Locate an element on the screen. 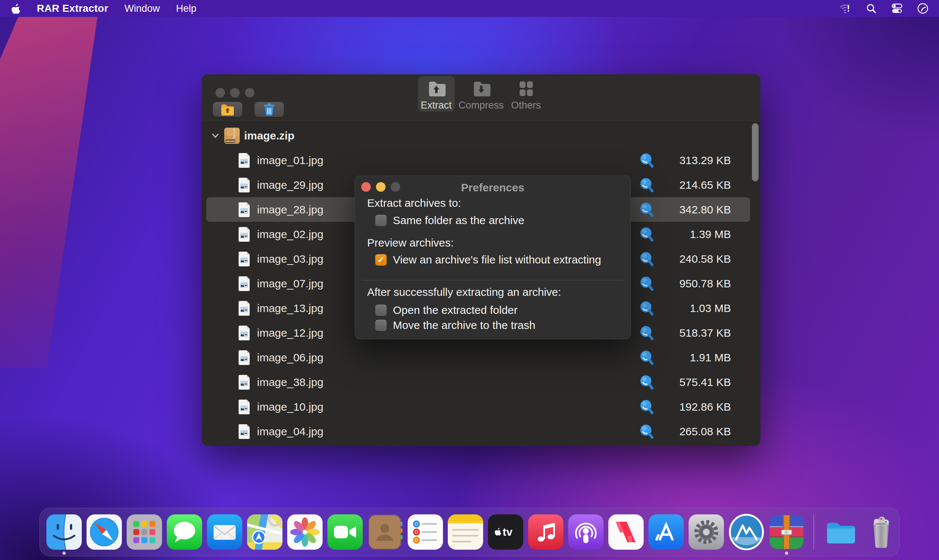  dock-item-downloads-folder is located at coordinates (841, 532).